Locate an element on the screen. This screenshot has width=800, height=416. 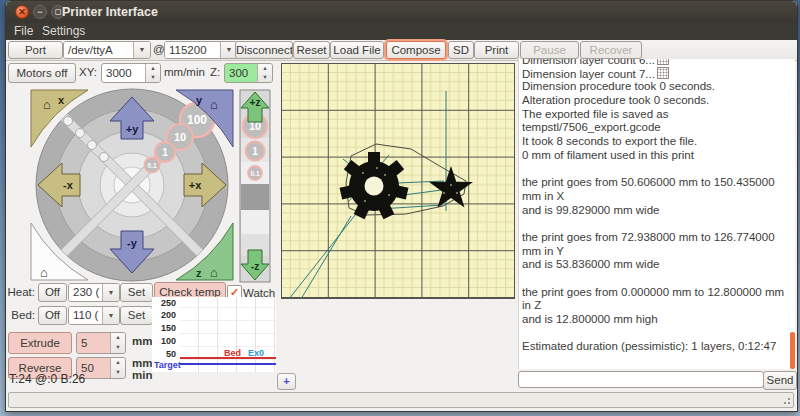
log-line: tempstl/7506_export.gcode is located at coordinates (658, 128).